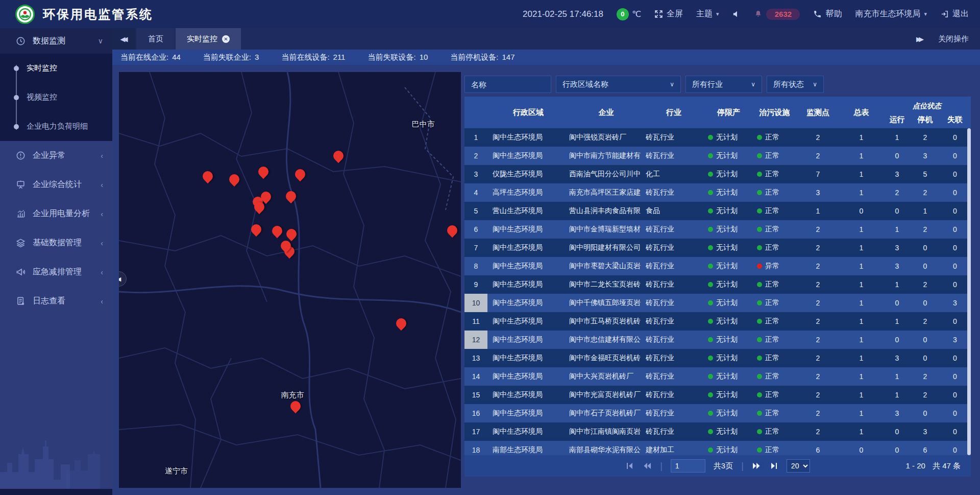 The image size is (980, 495). Describe the element at coordinates (953, 39) in the screenshot. I see `close-operations-button: 关闭操作` at that location.